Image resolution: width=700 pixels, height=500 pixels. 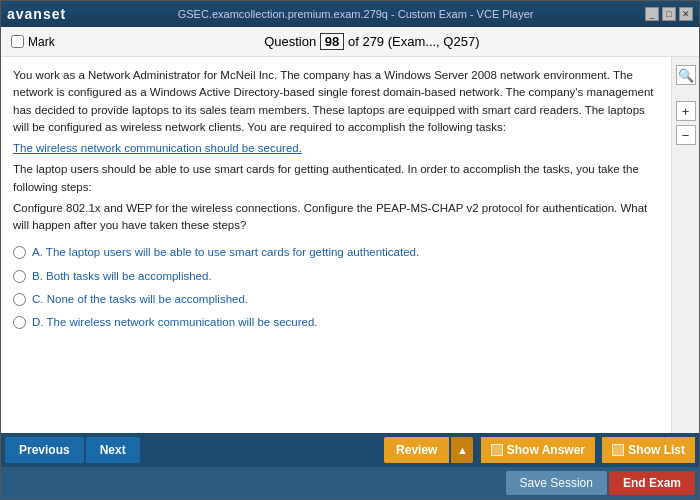 I want to click on minimize-button: _, so click(x=652, y=14).